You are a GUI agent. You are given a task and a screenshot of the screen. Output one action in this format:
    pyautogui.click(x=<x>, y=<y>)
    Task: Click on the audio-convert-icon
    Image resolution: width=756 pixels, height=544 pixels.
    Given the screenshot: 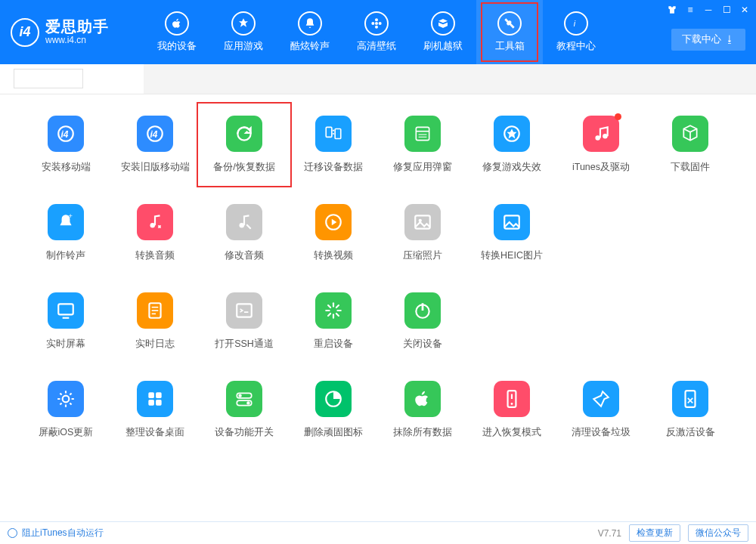 What is the action you would take?
    pyautogui.click(x=155, y=222)
    